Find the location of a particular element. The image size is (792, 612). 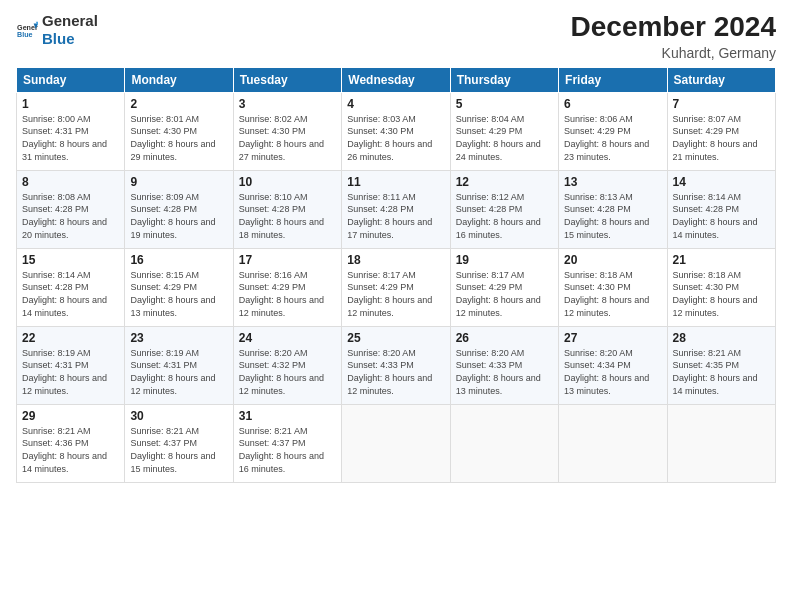

day-info: Sunrise: 8:21 AMSunset: 4:35 PMDaylight:… is located at coordinates (716, 372).